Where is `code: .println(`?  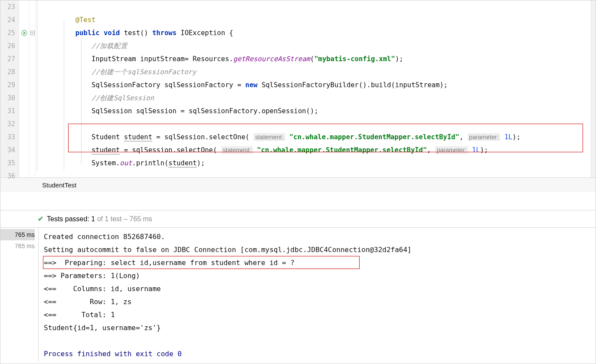 code: .println( is located at coordinates (150, 163).